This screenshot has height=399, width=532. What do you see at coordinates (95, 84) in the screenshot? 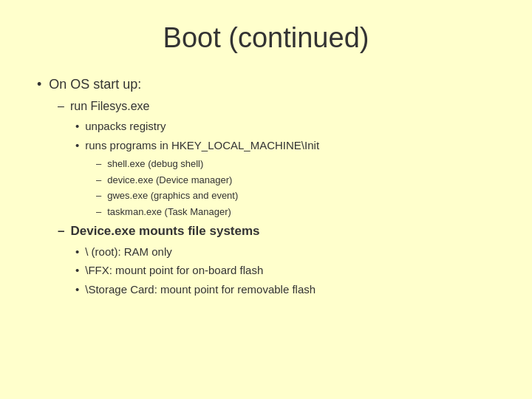
I see `main-bullet-1-text: On OS start up:` at bounding box center [95, 84].